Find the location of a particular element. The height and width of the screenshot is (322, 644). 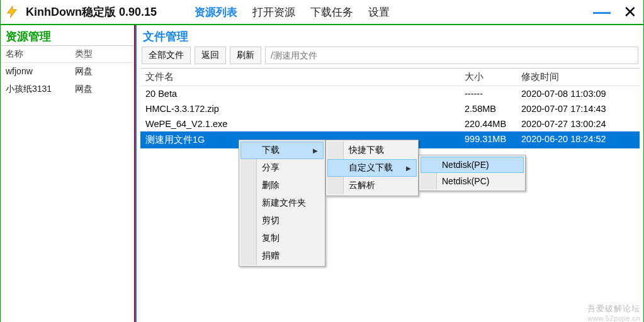

context-submenu-custom: Netdisk(PE) Netdisk(PC) is located at coordinates (472, 173).